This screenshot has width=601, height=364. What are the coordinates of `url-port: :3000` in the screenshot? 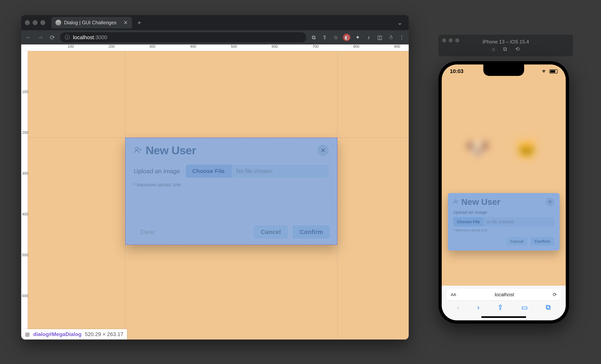 It's located at (100, 38).